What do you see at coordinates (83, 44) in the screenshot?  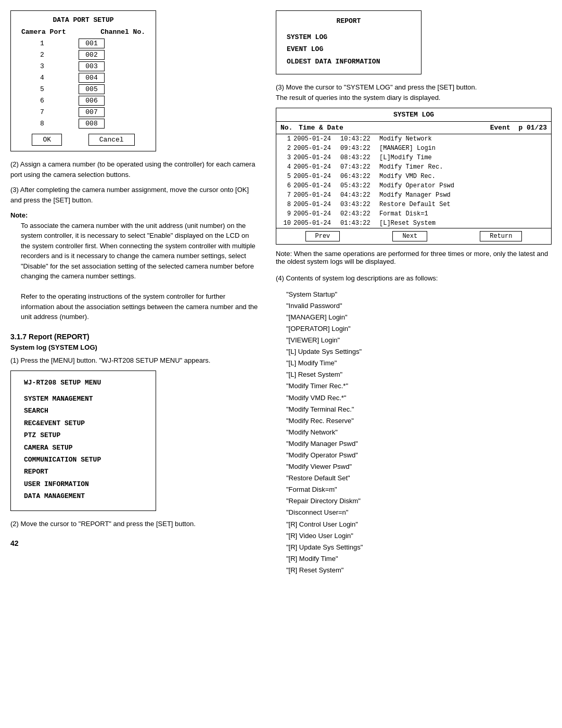 I see `data-port-row: 1001` at bounding box center [83, 44].